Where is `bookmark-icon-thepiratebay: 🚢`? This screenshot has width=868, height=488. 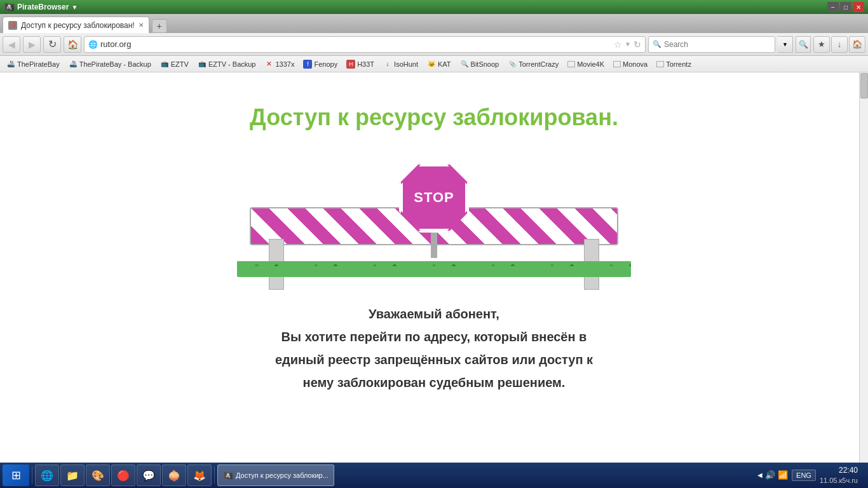
bookmark-icon-thepiratebay: 🚢 is located at coordinates (11, 64).